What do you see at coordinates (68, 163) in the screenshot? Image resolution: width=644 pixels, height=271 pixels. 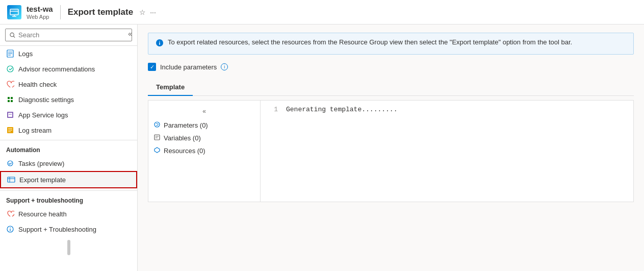 I see `sidebar-item-tasks: Tasks (preview)` at bounding box center [68, 163].